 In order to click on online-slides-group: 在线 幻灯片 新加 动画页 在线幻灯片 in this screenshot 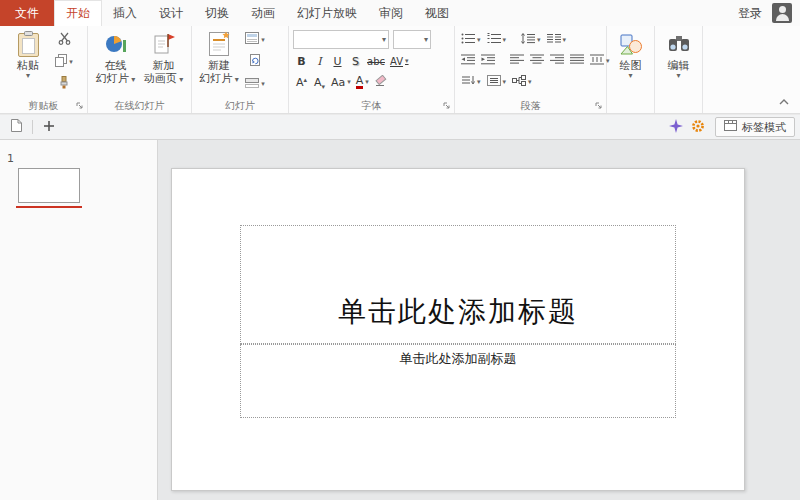, I will do `click(140, 70)`.